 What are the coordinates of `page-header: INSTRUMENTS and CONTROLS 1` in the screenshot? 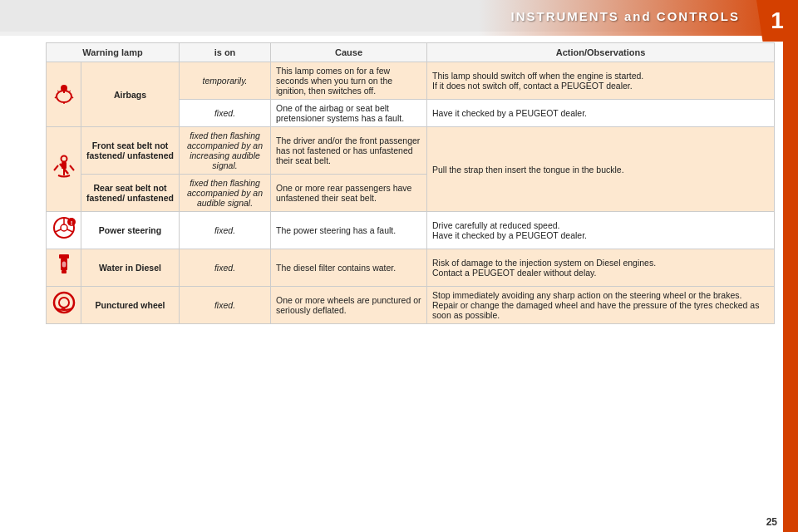 It's located at (399, 16).